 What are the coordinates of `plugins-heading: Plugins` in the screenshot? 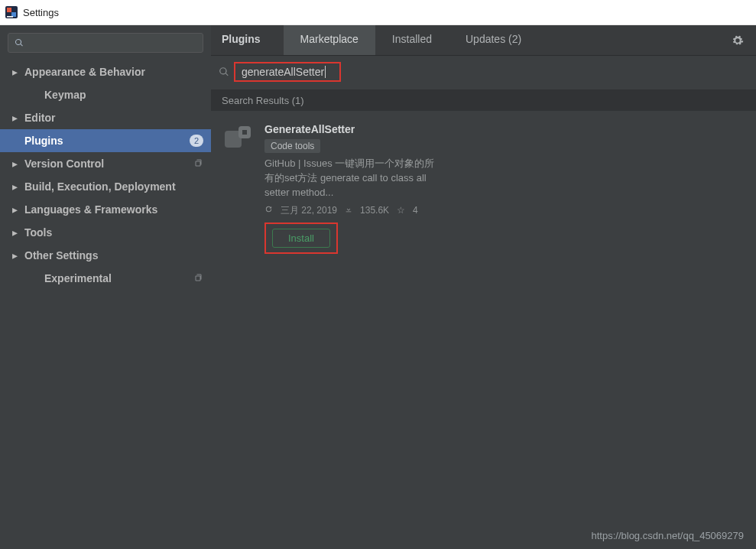 It's located at (248, 40).